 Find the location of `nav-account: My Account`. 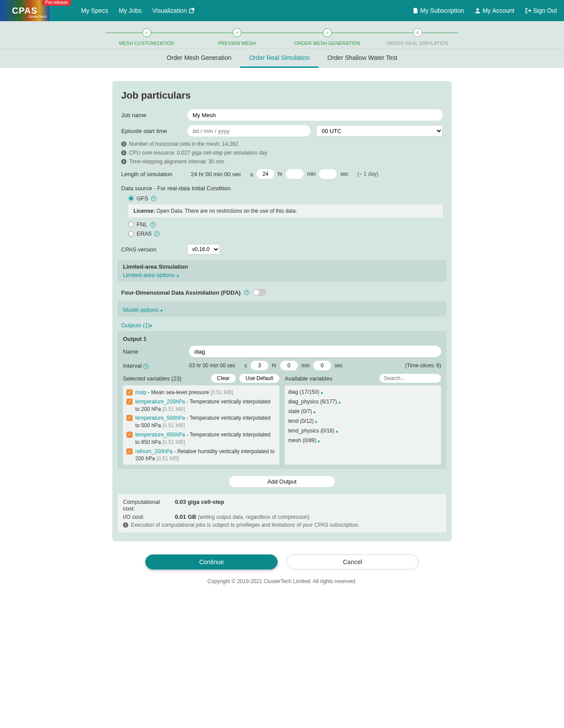

nav-account: My Account is located at coordinates (494, 11).